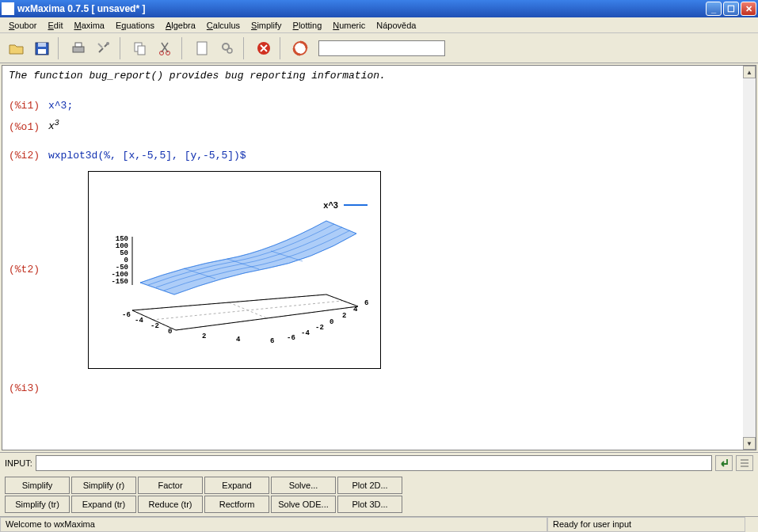  I want to click on svg-text: -150, so click(120, 282).